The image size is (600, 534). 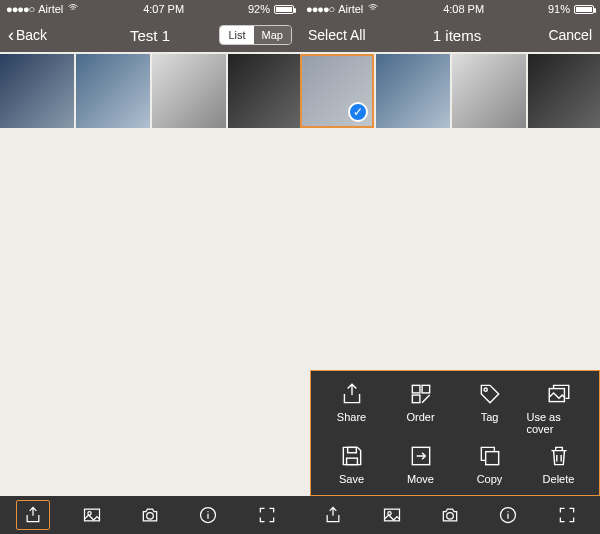 What do you see at coordinates (256, 35) in the screenshot?
I see `view-segmented-control: List Map` at bounding box center [256, 35].